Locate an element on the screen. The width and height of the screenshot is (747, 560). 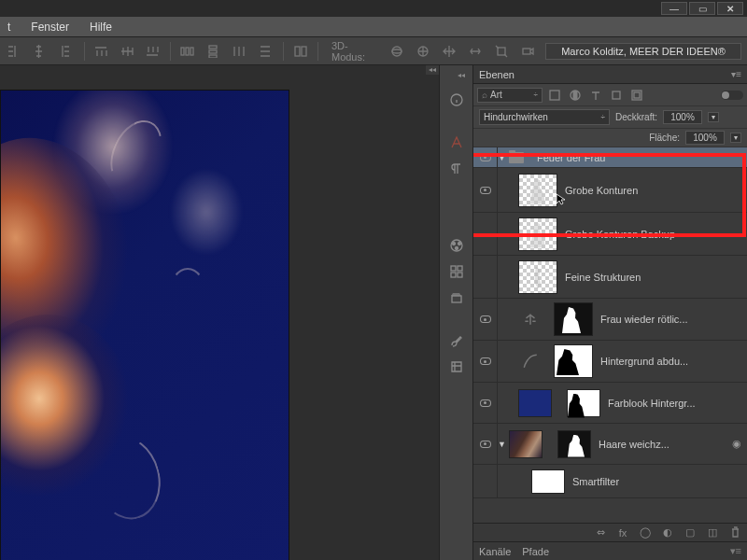
workspace-selector: Marco Kolditz, MEER DER IDEEN® is located at coordinates (643, 51).